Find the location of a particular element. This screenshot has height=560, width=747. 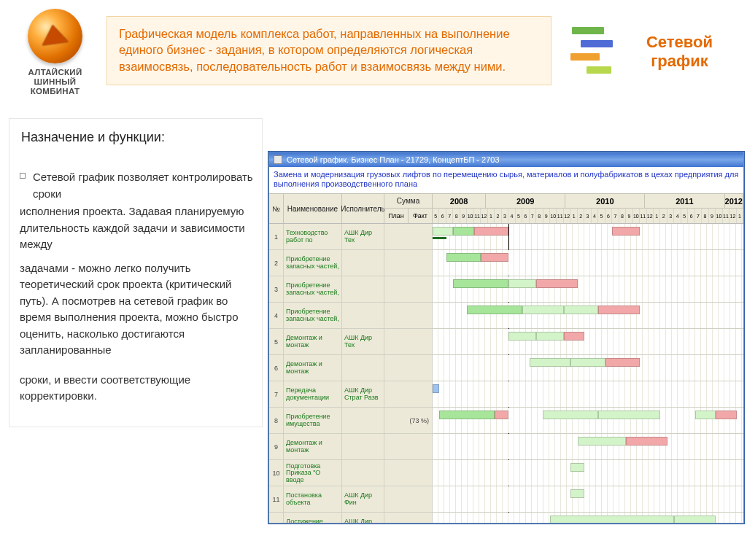

col-header-executor: Исполнитель is located at coordinates (363, 209).